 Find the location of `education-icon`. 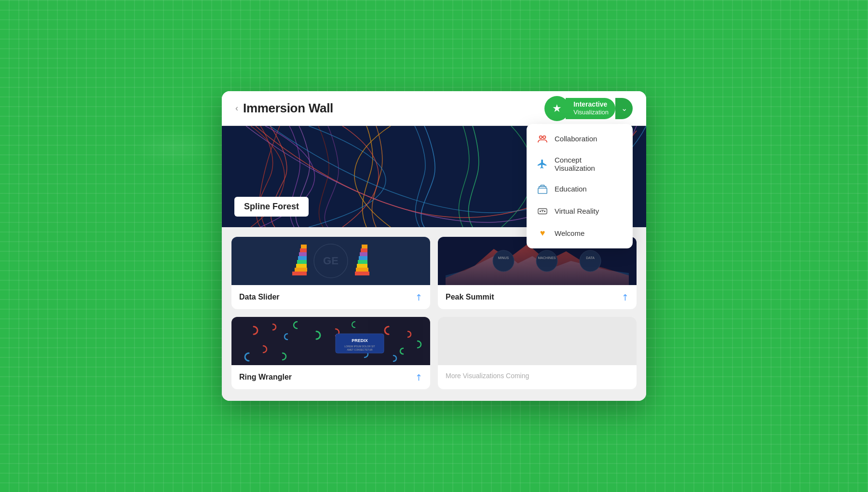

education-icon is located at coordinates (542, 189).